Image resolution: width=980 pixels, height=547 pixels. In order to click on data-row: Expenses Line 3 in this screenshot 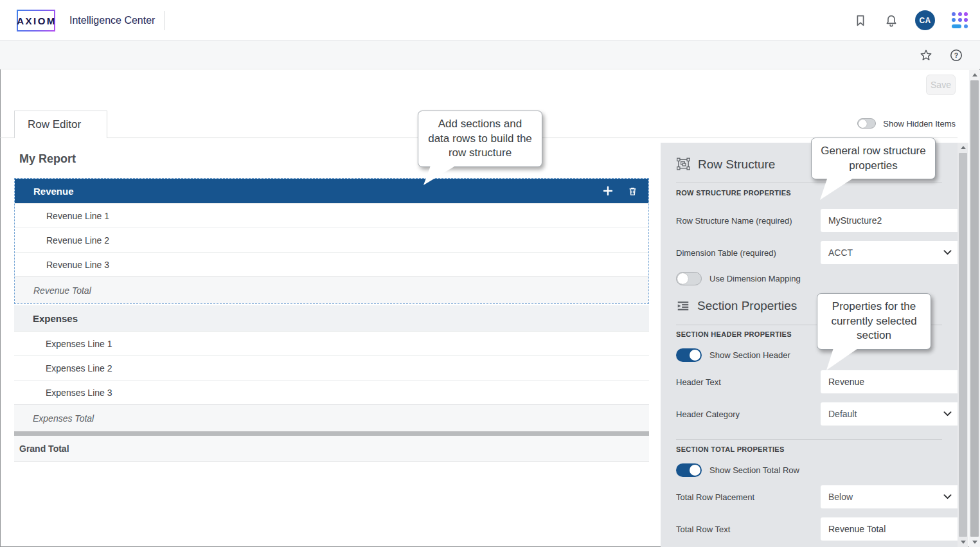, I will do `click(332, 392)`.